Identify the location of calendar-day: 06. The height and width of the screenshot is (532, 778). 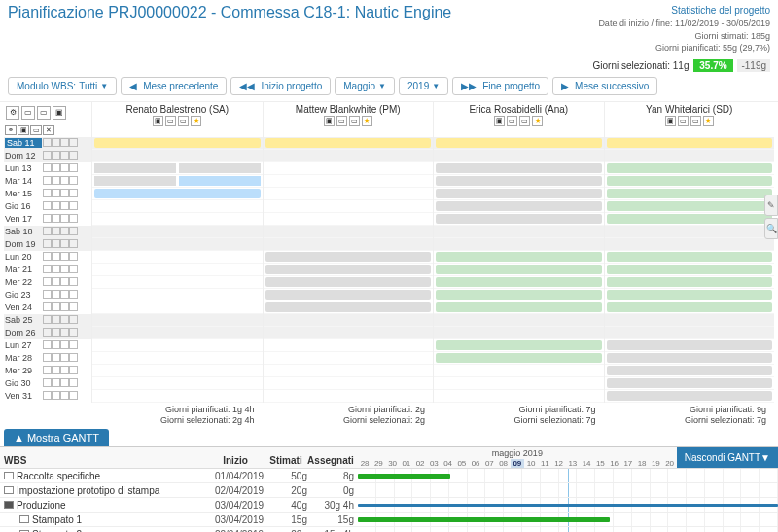
(476, 463).